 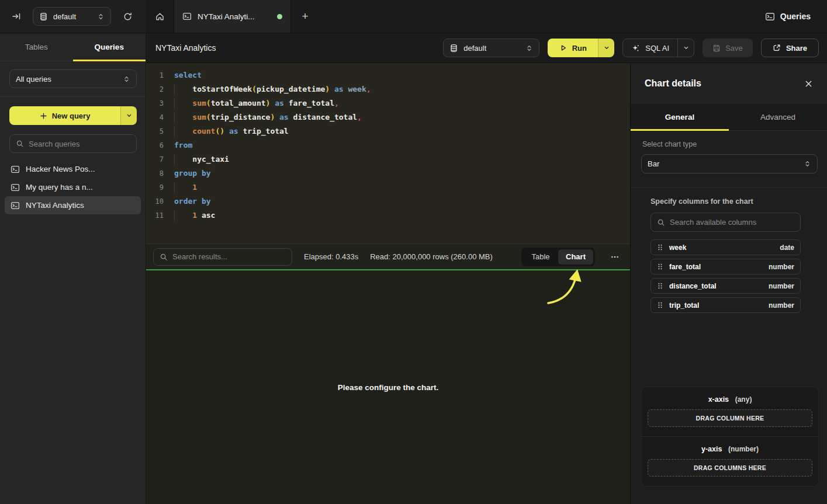 What do you see at coordinates (16, 16) in the screenshot?
I see `collapse-sidebar-icon` at bounding box center [16, 16].